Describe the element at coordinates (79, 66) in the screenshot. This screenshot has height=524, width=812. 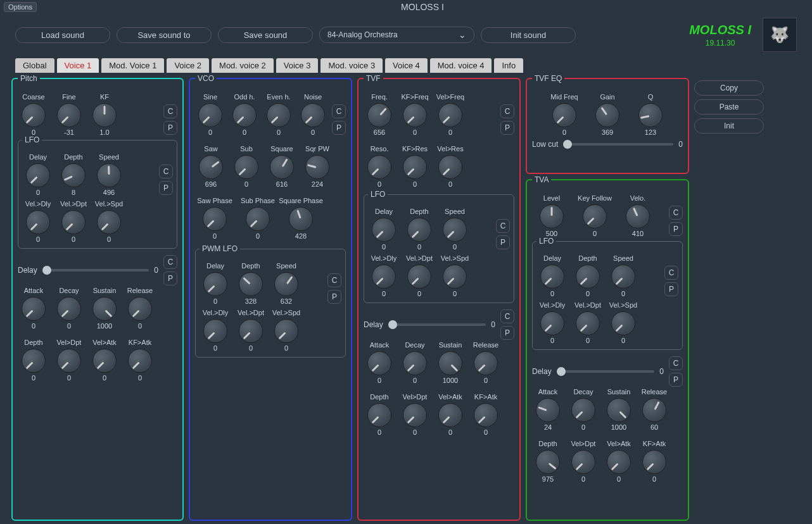
I see `tab-voice-1: Voice 1` at that location.